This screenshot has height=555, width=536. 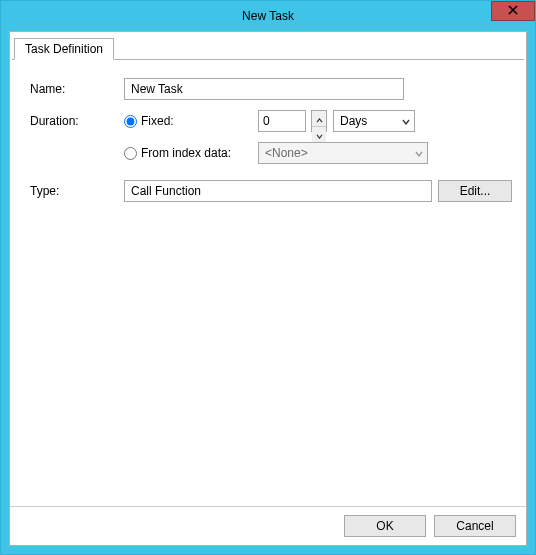 I want to click on row-duration-fixed: Duration: Fixed:, so click(x=268, y=121).